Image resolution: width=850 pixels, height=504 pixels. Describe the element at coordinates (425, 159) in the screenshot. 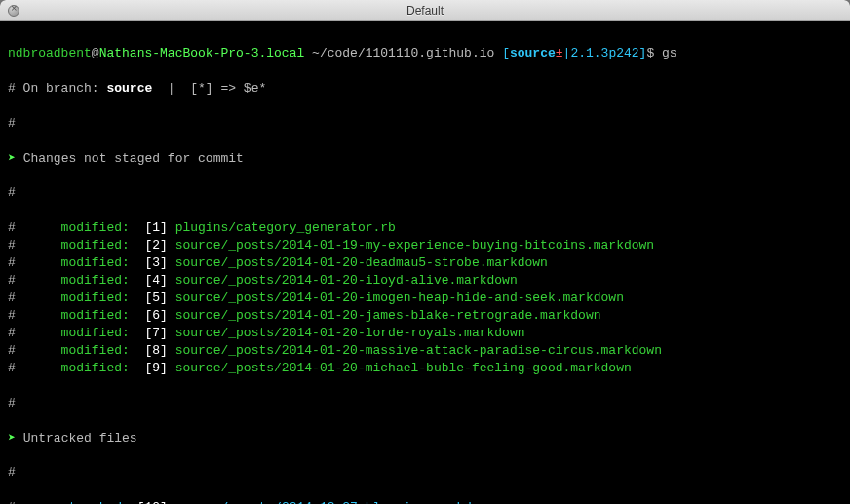

I see `changes-header: ➤ Changes not staged for commit` at that location.